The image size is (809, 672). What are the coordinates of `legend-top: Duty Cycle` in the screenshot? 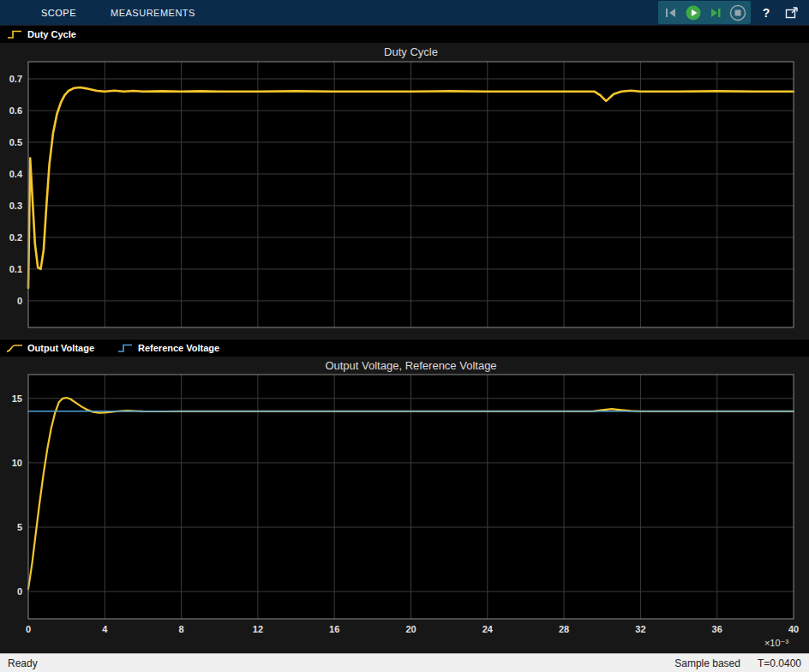 It's located at (404, 34).